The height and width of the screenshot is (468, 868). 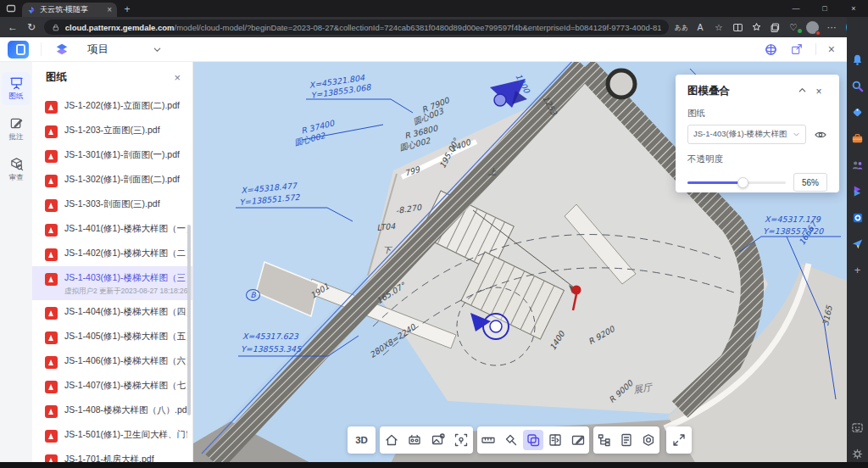 What do you see at coordinates (488, 440) in the screenshot?
I see `measure-button` at bounding box center [488, 440].